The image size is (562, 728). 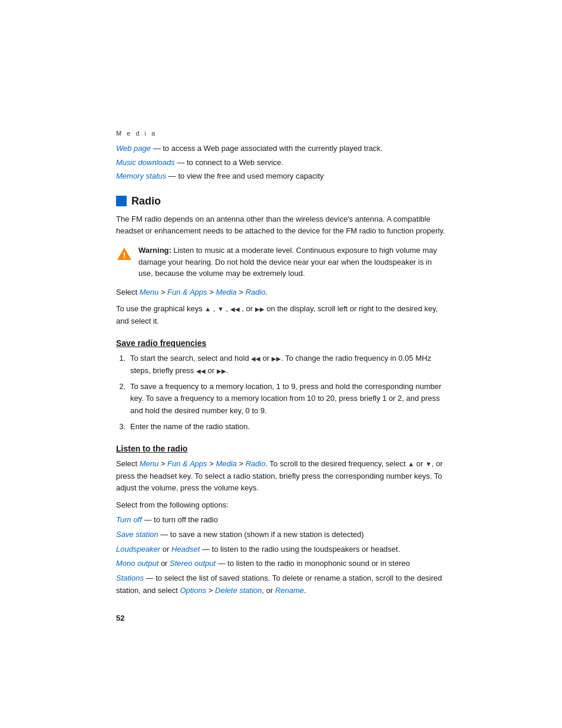 What do you see at coordinates (260, 309) in the screenshot?
I see `key-fwd-icon` at bounding box center [260, 309].